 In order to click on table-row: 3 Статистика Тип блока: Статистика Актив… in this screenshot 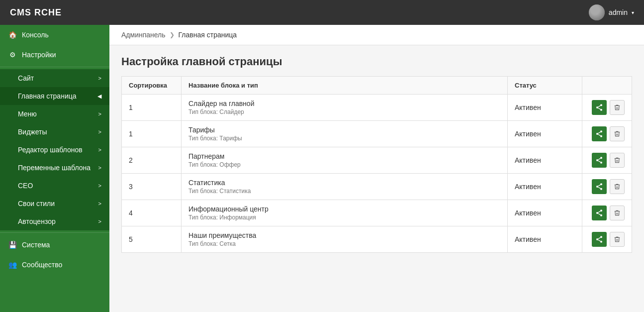, I will do `click(377, 187)`.